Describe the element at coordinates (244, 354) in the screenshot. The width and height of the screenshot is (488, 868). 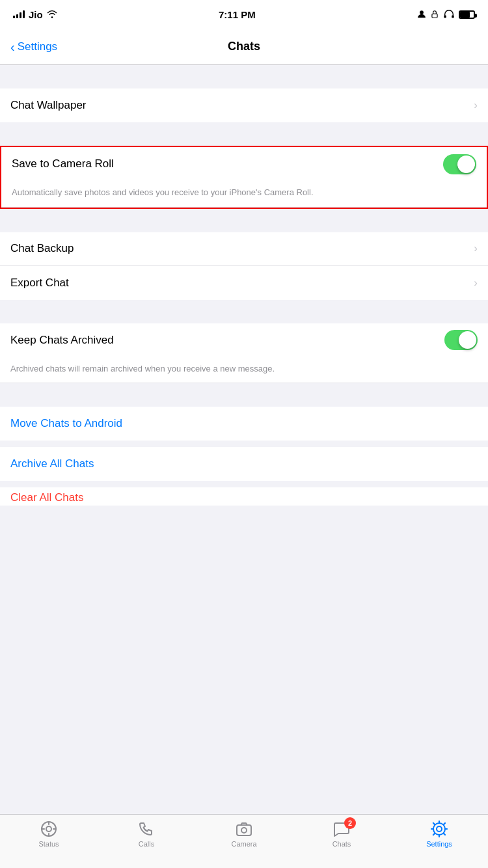
I see `keep-archived-section: Keep Chats Archived Archived chats will …` at that location.